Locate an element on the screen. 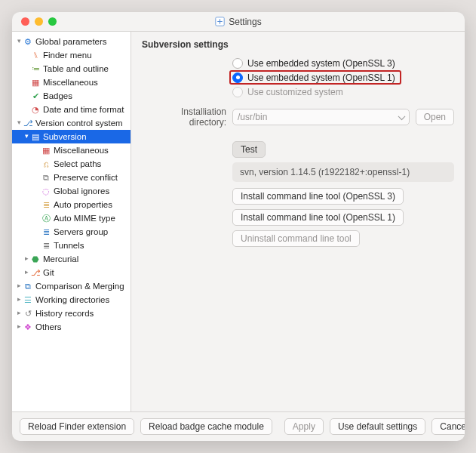  tree-auto-properties: ≣Auto properties is located at coordinates (71, 205).